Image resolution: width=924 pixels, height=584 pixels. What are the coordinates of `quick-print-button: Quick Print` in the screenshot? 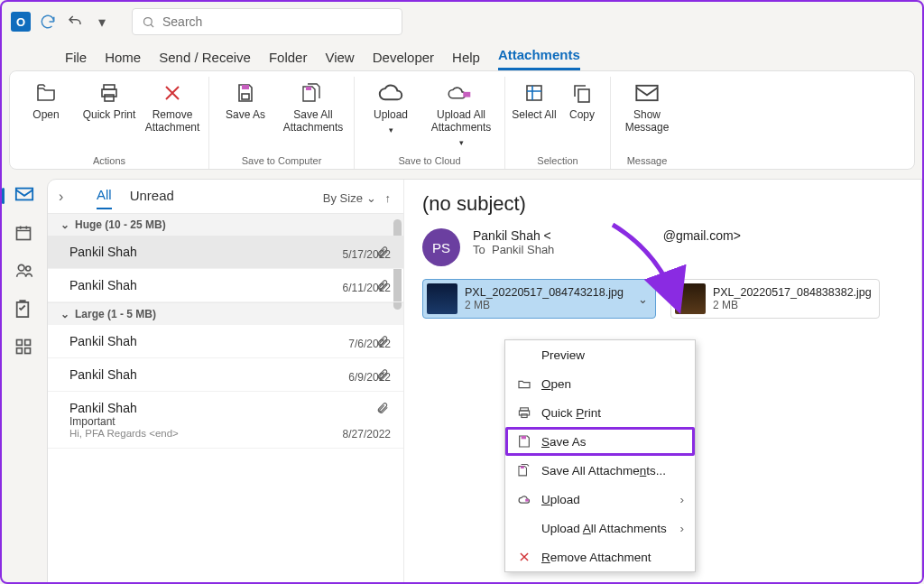 It's located at (109, 115).